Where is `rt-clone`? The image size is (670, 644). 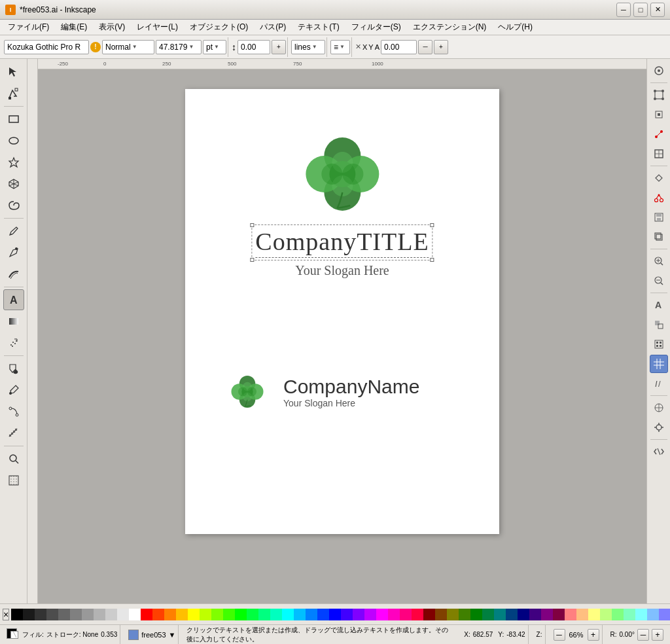 rt-clone is located at coordinates (659, 325).